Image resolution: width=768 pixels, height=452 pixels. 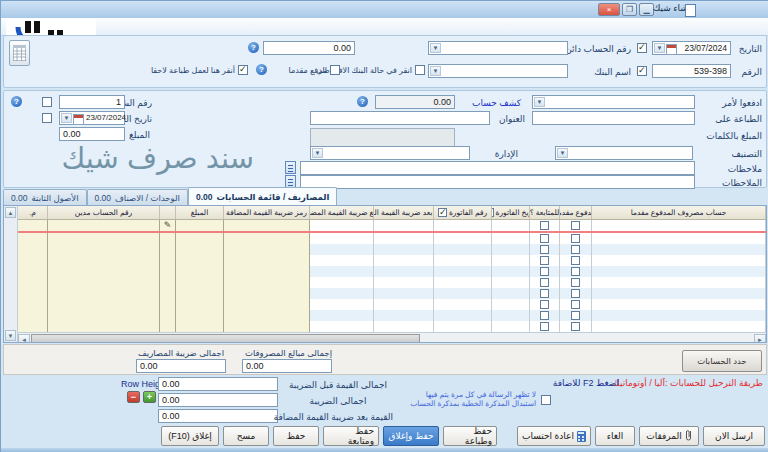 I want to click on column-header: رقم الحساب مدين, so click(x=104, y=212).